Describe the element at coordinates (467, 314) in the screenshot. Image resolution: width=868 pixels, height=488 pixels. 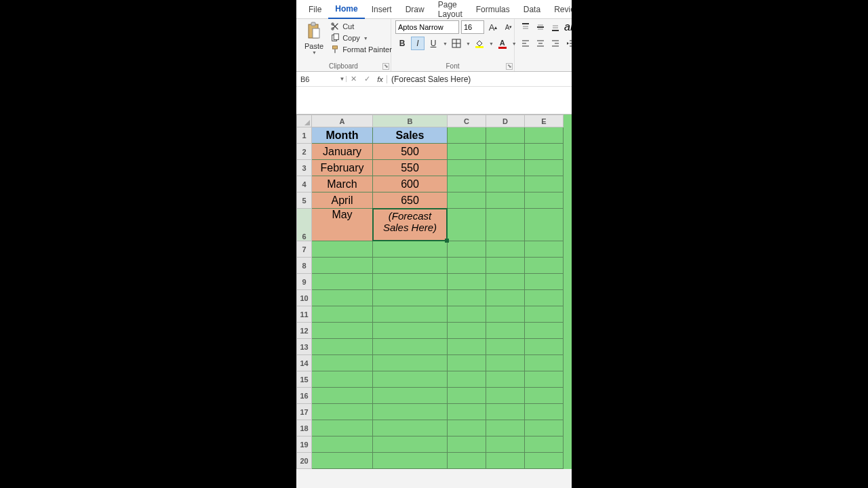
I see `cell-C11` at that location.